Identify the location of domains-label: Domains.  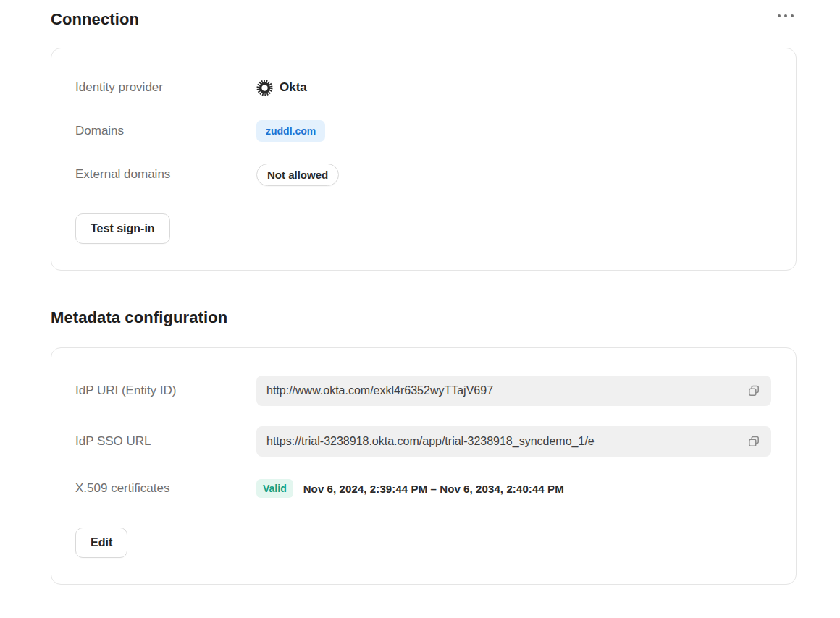
(166, 131).